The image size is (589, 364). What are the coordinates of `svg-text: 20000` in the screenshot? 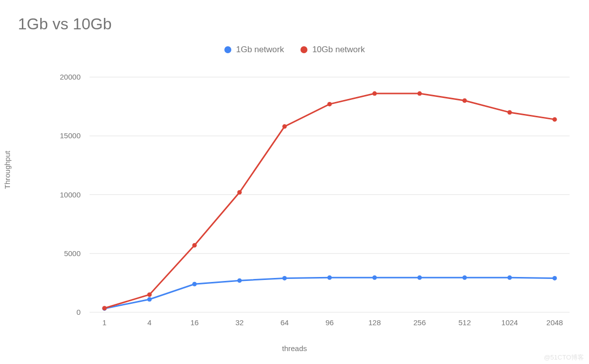 It's located at (70, 77).